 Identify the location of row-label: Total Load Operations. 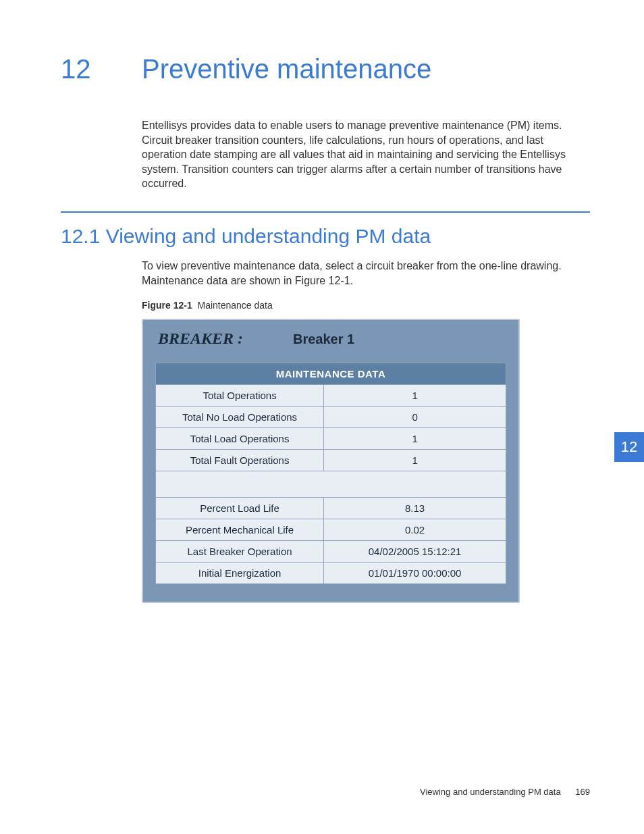
(240, 439).